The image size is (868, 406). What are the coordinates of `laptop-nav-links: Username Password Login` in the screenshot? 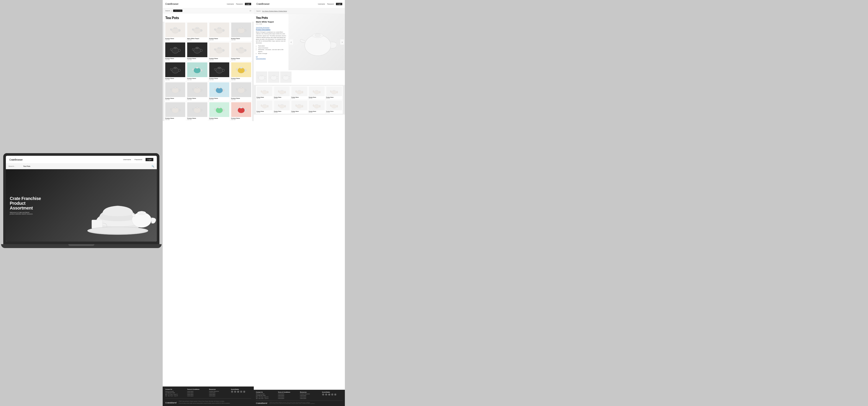 It's located at (138, 160).